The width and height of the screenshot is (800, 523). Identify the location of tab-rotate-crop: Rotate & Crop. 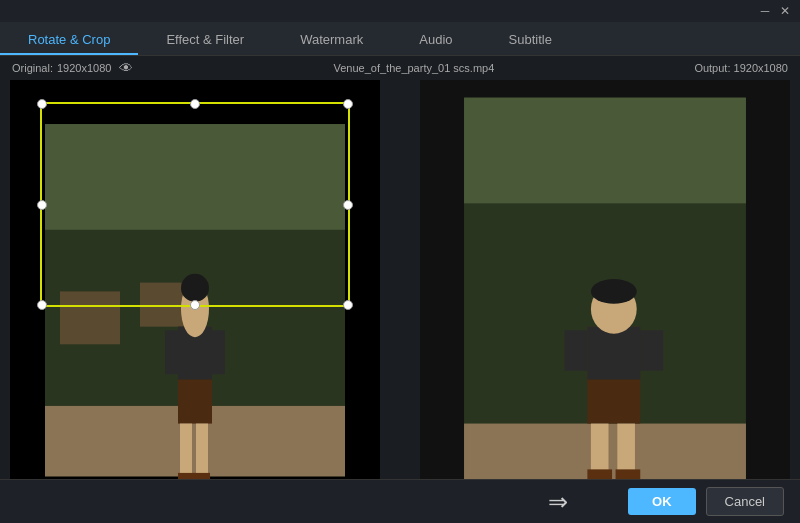
(69, 40).